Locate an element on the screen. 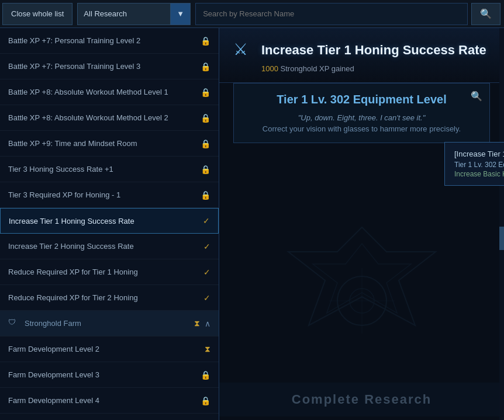 This screenshot has height=420, width=504. tooltip-subtitle: Tier 1 Lv. 302 Equipment Level 1-15 is located at coordinates (479, 165).